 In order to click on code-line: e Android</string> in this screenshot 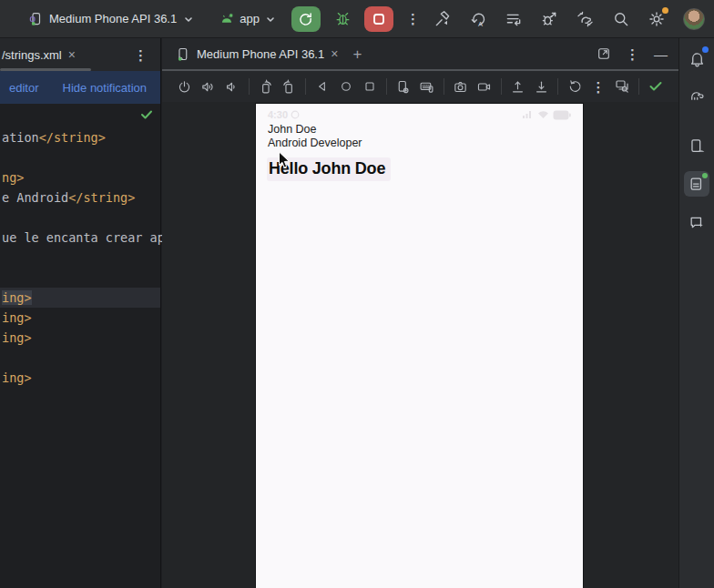, I will do `click(80, 198)`.